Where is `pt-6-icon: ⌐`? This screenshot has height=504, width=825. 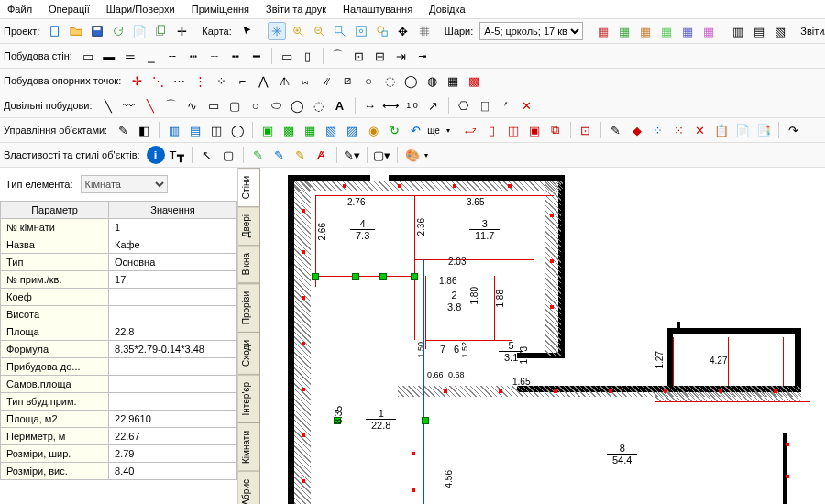 pt-6-icon: ⌐ is located at coordinates (242, 81).